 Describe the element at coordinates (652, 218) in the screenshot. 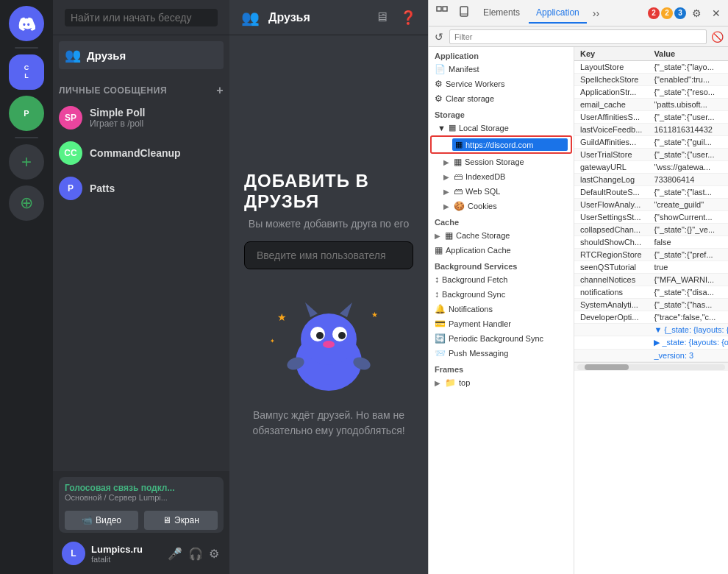

I see `table-row: UserSettingsSt...{"showCurrent...` at that location.